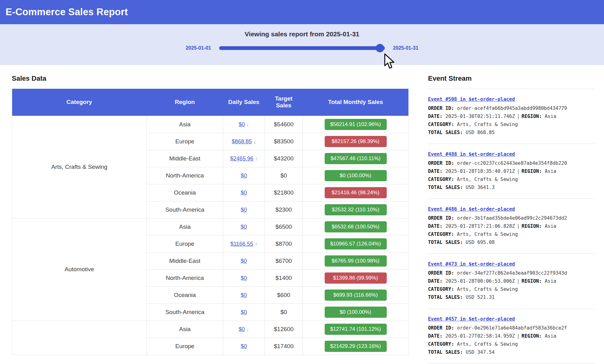  I want to click on date-slider-thumb, so click(380, 48).